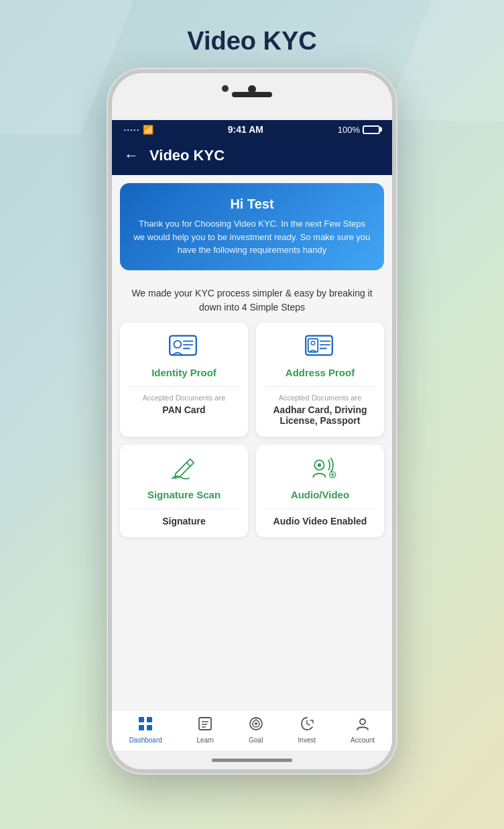 Image resolution: width=504 pixels, height=829 pixels. What do you see at coordinates (320, 491) in the screenshot?
I see `audio-video-card: Audio/Video Audio Video Enabled` at bounding box center [320, 491].